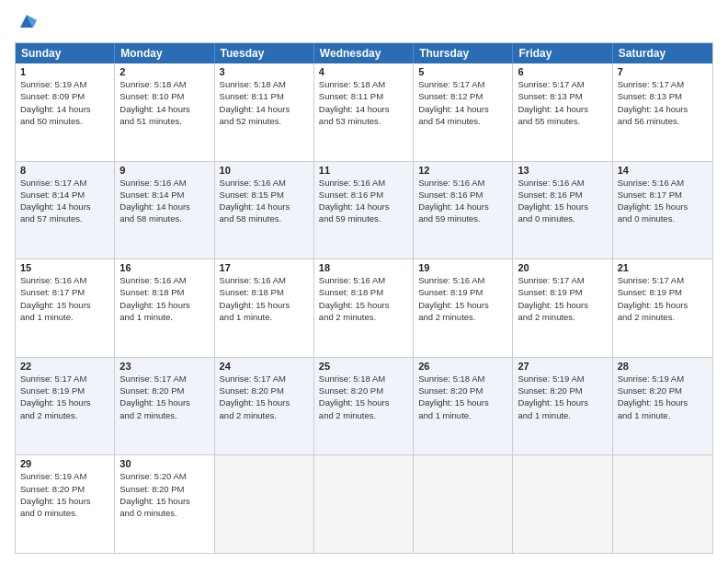 This screenshot has height=563, width=728. What do you see at coordinates (64, 366) in the screenshot?
I see `day-number: 22` at bounding box center [64, 366].